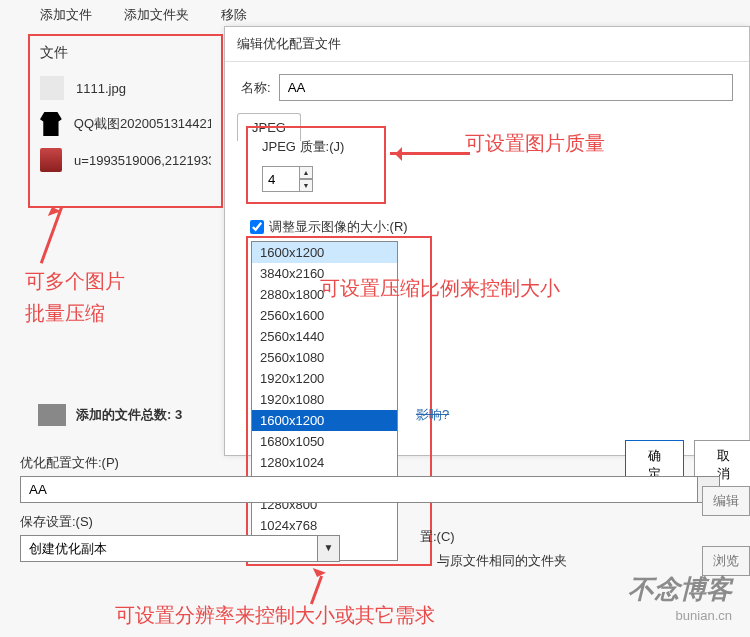 The width and height of the screenshot is (750, 637). Describe the element at coordinates (256, 88) in the screenshot. I see `name-label: 名称:` at that location.